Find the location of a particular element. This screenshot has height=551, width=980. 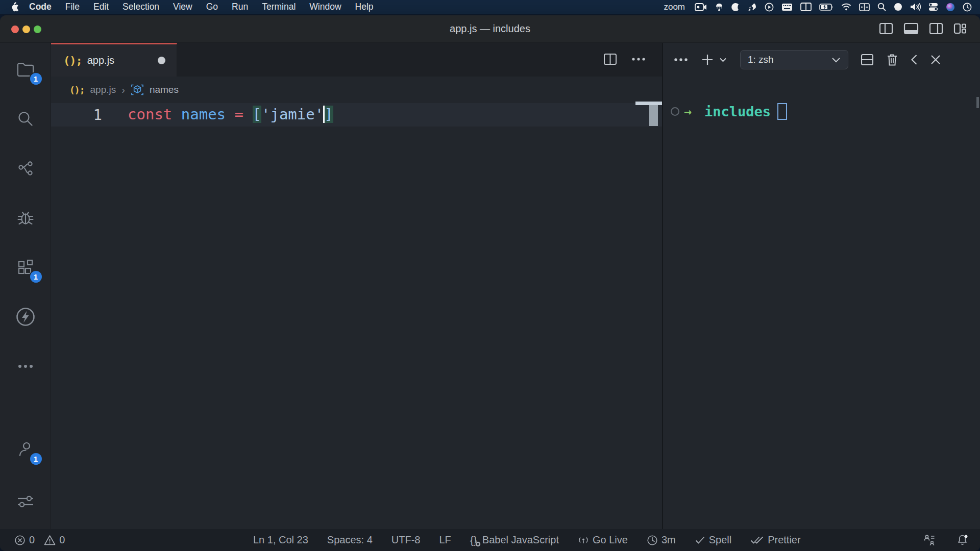

new-terminal-icon is located at coordinates (707, 60).